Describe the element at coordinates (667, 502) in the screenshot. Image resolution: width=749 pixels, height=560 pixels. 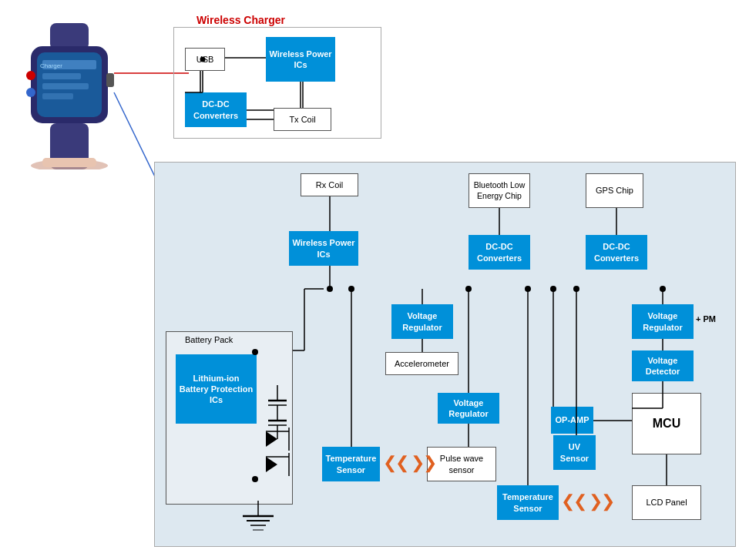
I see `lcd-panel-block: LCD Panel` at that location.